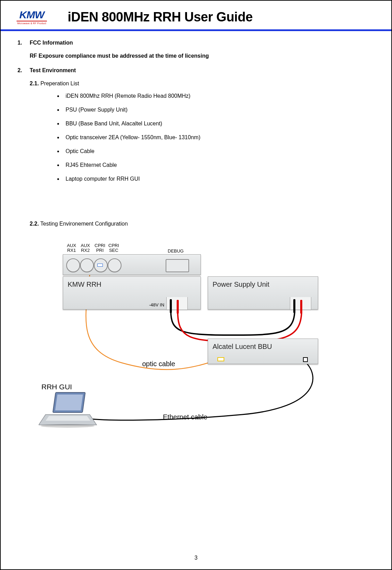 The height and width of the screenshot is (570, 392). Describe the element at coordinates (72, 248) in the screenshot. I see `port-label-aux-rx1: AUX RX1` at that location.